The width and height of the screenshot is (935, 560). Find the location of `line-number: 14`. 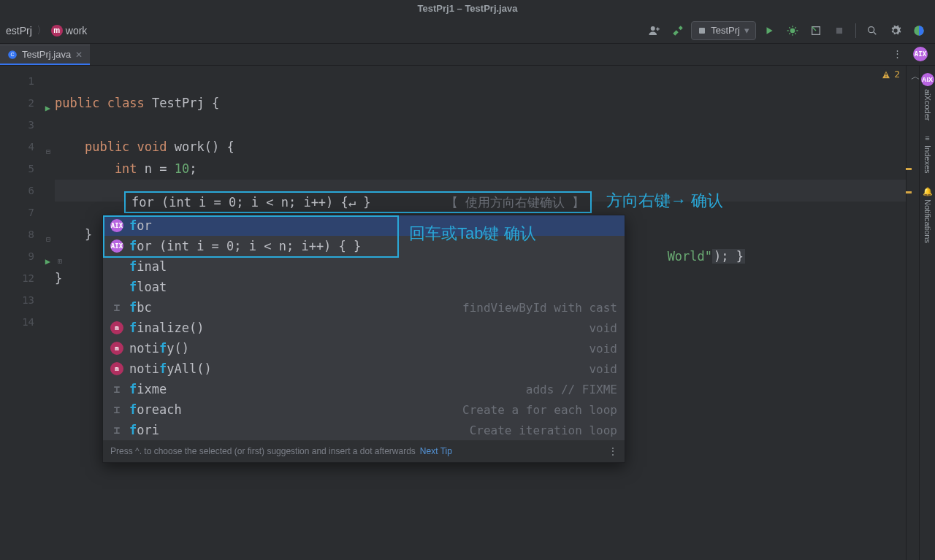

line-number: 14 is located at coordinates (28, 322).